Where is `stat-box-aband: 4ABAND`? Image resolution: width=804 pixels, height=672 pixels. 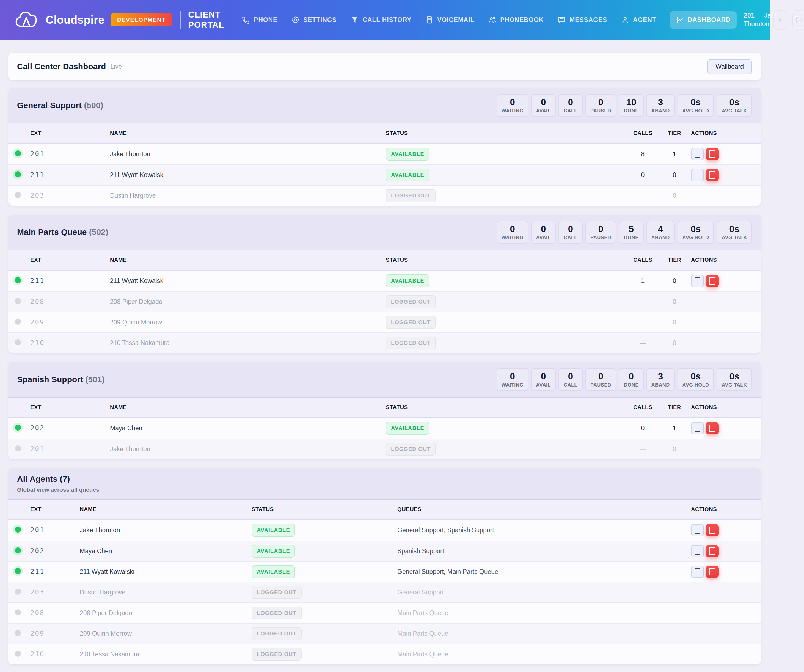 stat-box-aband: 4ABAND is located at coordinates (660, 232).